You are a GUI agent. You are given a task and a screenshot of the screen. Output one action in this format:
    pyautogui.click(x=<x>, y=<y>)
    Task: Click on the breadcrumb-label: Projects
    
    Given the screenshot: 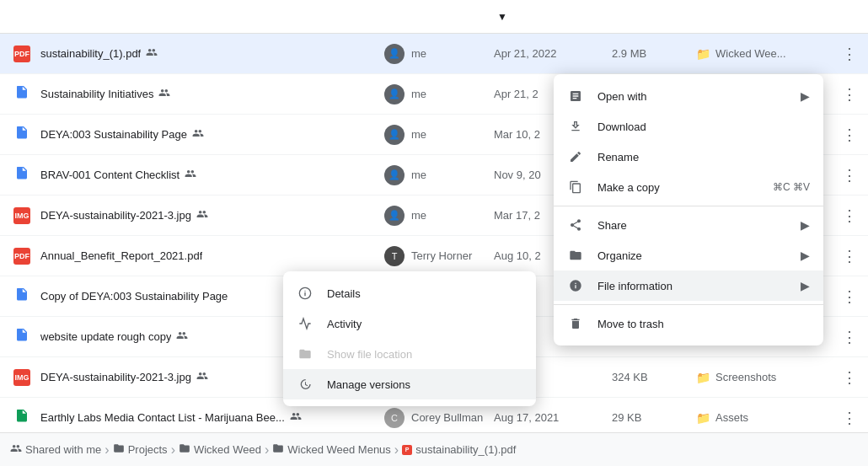 What is the action you would take?
    pyautogui.click(x=148, y=450)
    